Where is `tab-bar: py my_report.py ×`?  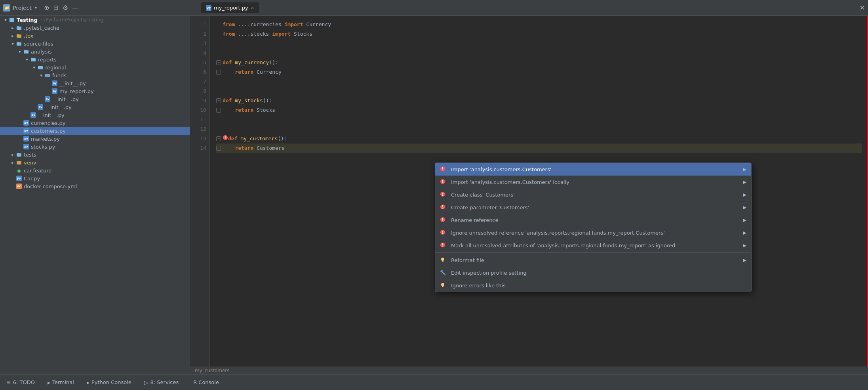
tab-bar: py my_report.py × is located at coordinates (527, 8).